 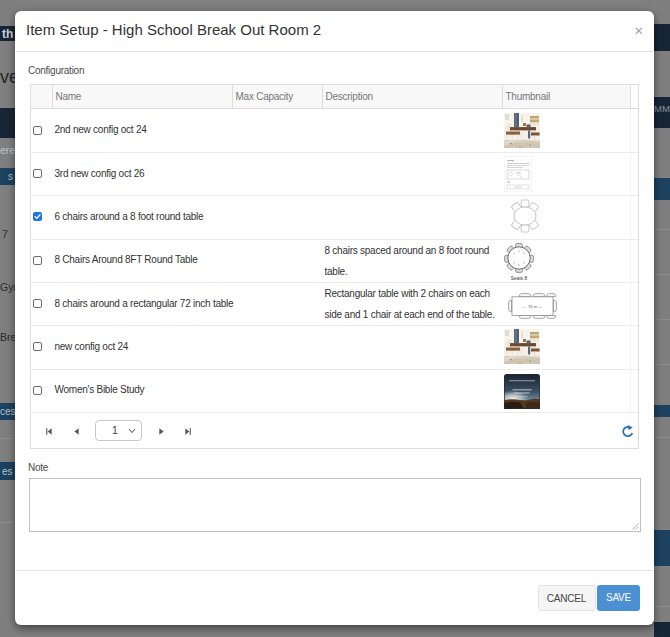 I want to click on svg-text: ← 70 in →, so click(x=533, y=306).